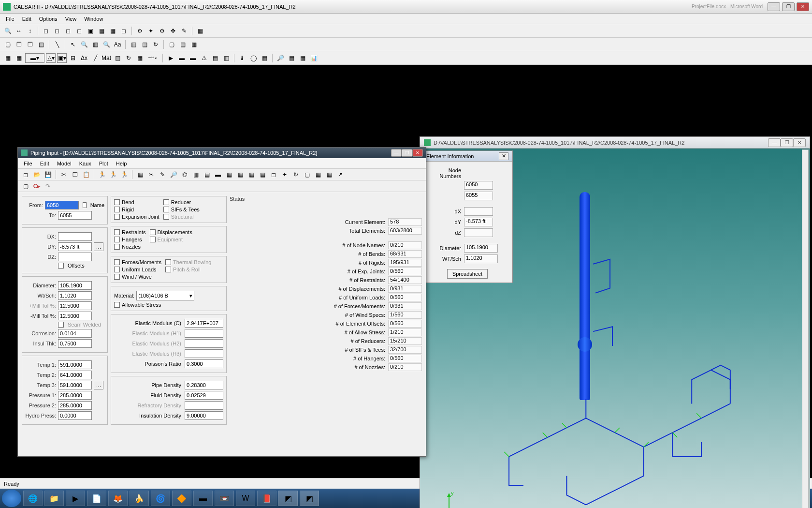 The width and height of the screenshot is (812, 508). Describe the element at coordinates (153, 58) in the screenshot. I see `wave-select: 〰▾` at that location.